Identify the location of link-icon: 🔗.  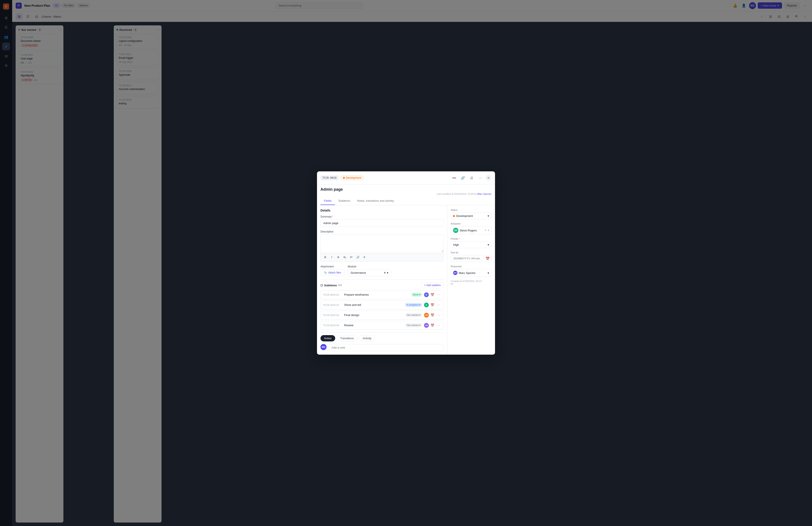
(463, 178).